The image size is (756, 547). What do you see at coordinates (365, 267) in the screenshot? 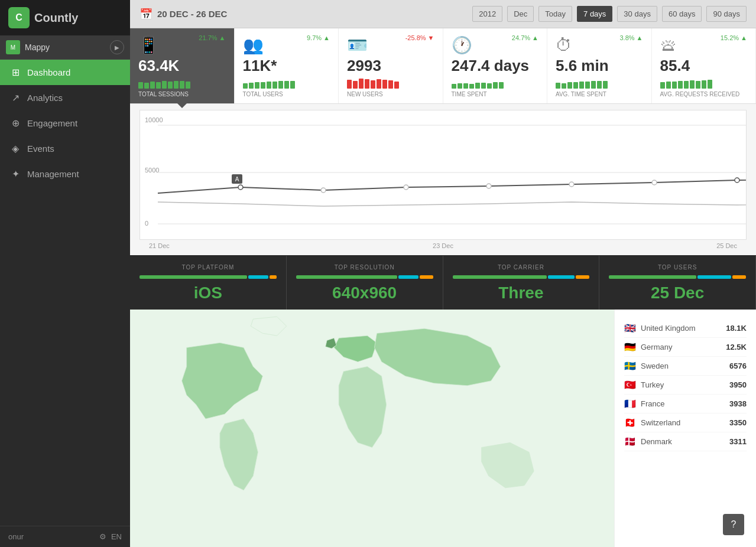
I see `resolution-label: TOP RESOLUTION` at bounding box center [365, 267].